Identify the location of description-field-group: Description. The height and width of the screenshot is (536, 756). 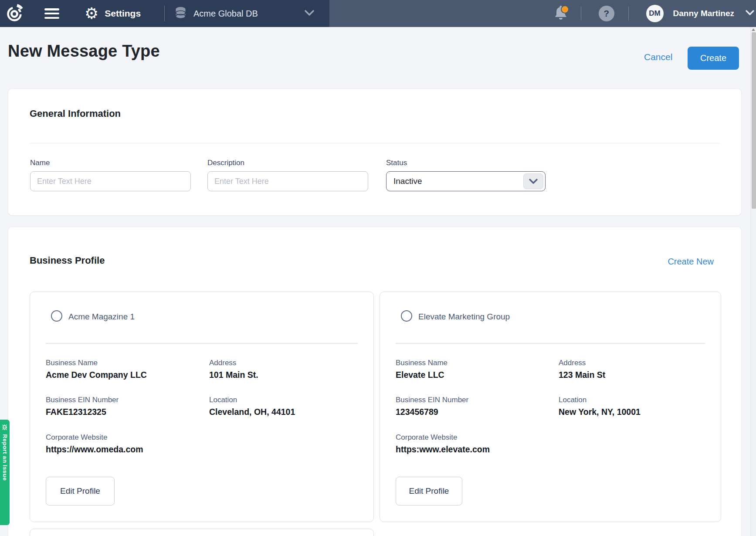
(288, 175).